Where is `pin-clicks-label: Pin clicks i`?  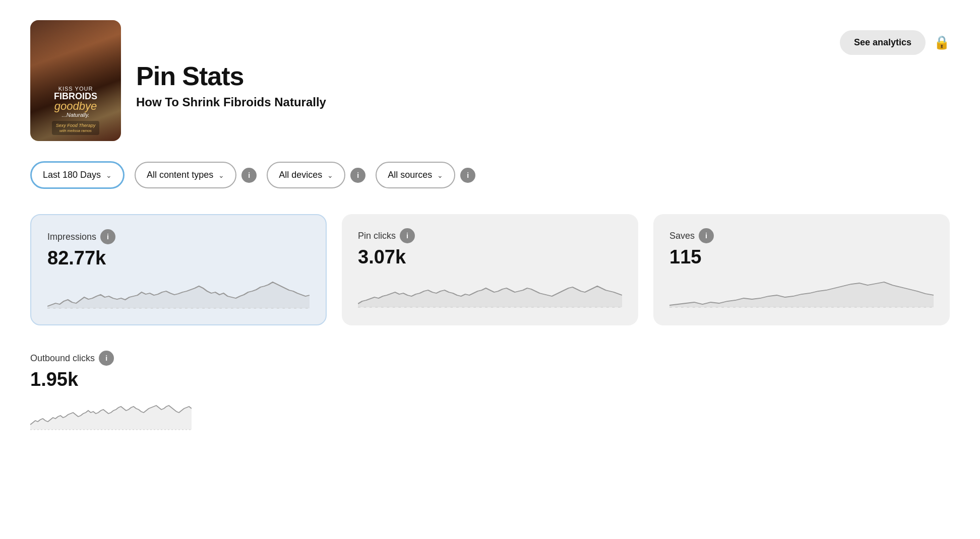 pin-clicks-label: Pin clicks i is located at coordinates (490, 236).